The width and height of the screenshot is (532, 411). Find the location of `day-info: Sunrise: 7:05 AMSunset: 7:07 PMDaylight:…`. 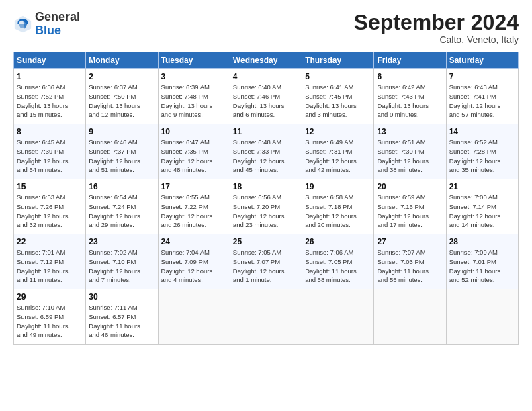

day-info: Sunrise: 7:05 AMSunset: 7:07 PMDaylight:… is located at coordinates (266, 266).